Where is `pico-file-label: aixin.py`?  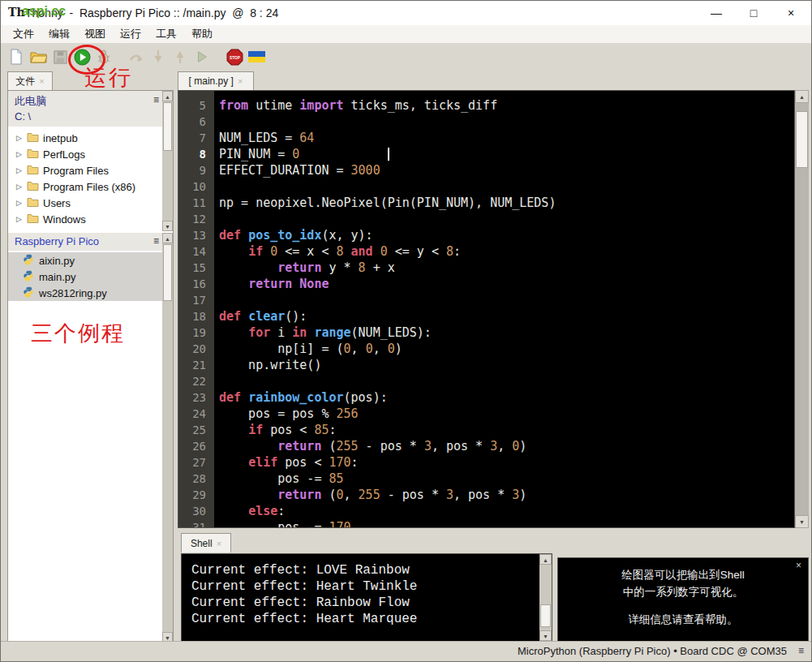
pico-file-label: aixin.py is located at coordinates (57, 261).